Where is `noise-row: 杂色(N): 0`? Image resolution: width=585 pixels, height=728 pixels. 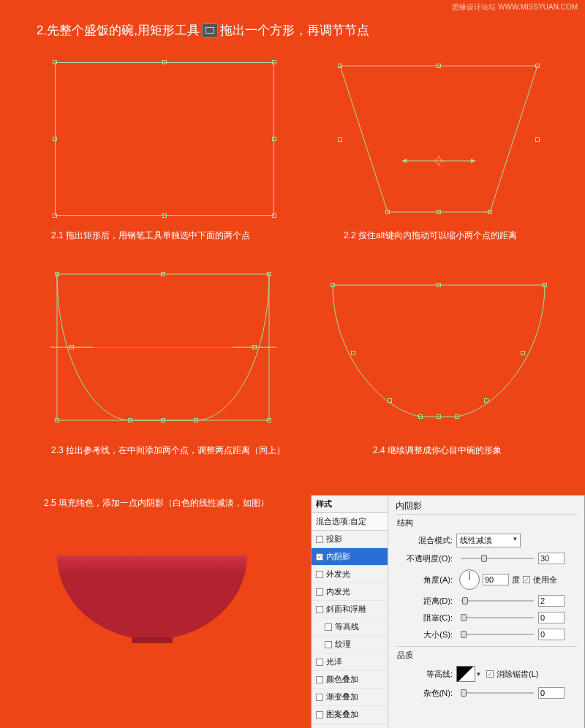 noise-row: 杂色(N): 0 is located at coordinates (486, 693).